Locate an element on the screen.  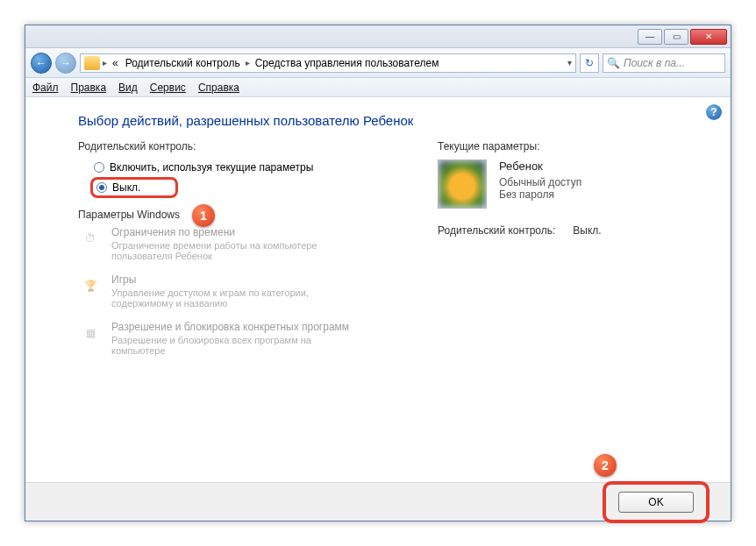
menu-help: Справка is located at coordinates (219, 88).